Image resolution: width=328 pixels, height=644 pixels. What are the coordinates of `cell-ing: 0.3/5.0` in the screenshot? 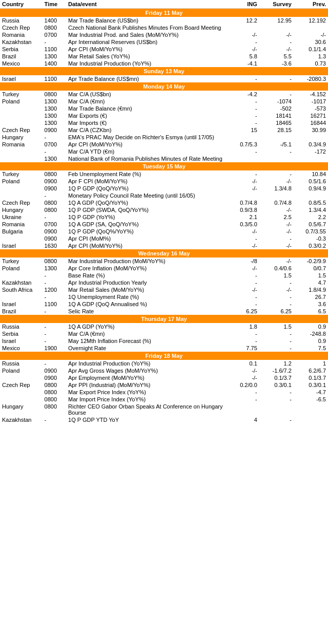 It's located at (245, 224).